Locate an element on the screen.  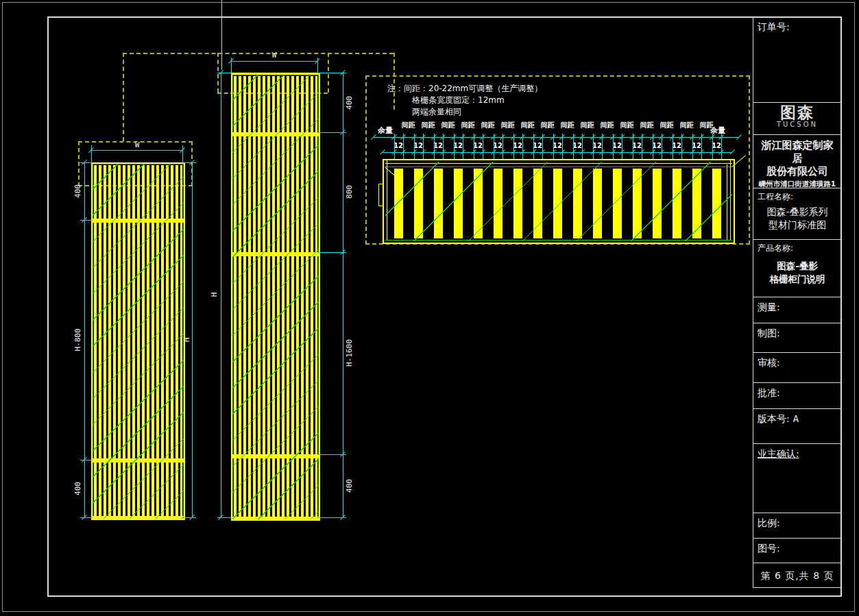
dim-middle-door-right-line is located at coordinates (343, 295).